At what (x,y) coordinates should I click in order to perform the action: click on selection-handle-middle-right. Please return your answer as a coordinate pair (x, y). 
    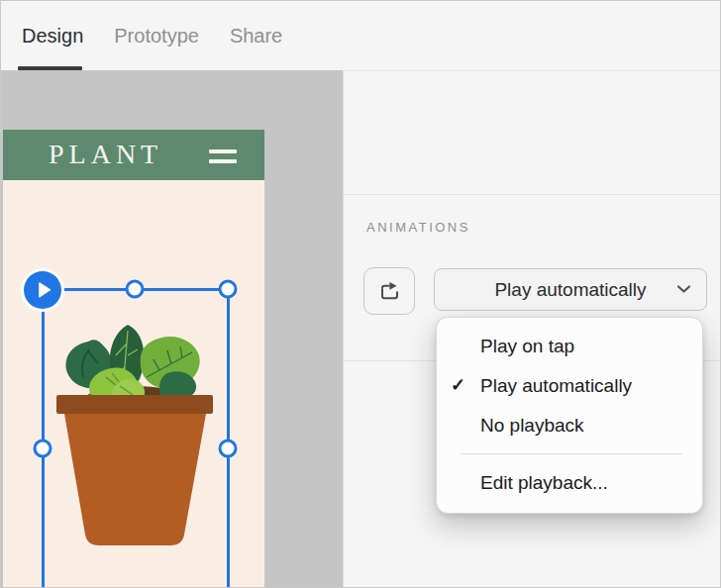
    Looking at the image, I should click on (228, 449).